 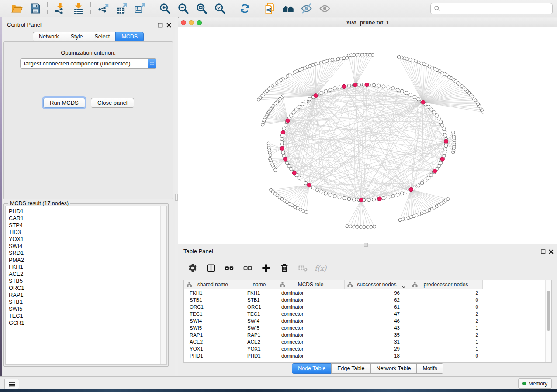 I want to click on save-session-button, so click(x=35, y=9).